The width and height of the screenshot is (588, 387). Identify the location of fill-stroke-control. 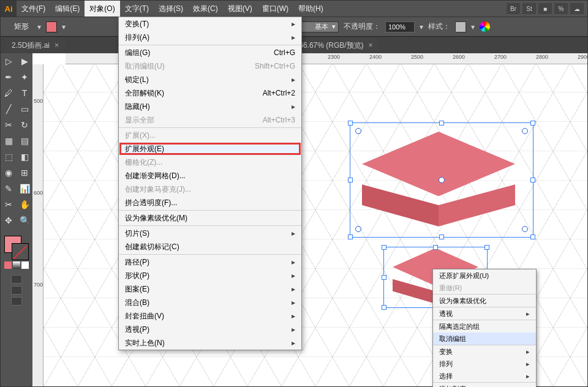
(17, 248).